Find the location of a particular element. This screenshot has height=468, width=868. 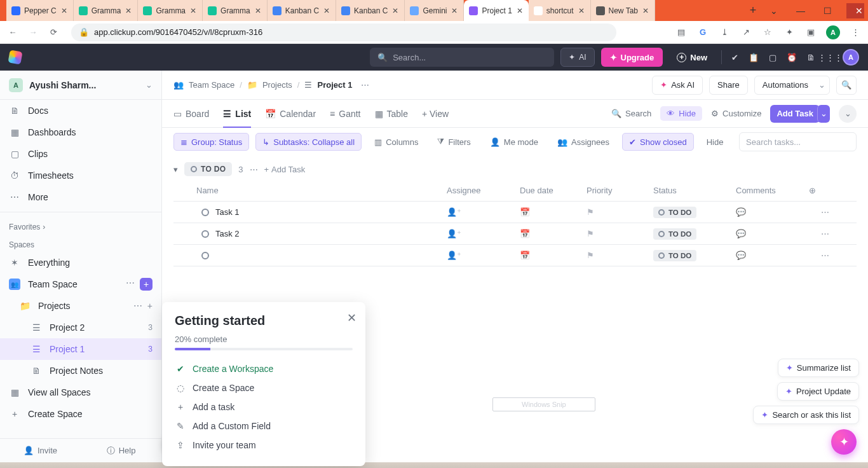

sidebar-list-project-1: ☰Project 13 is located at coordinates (81, 349).